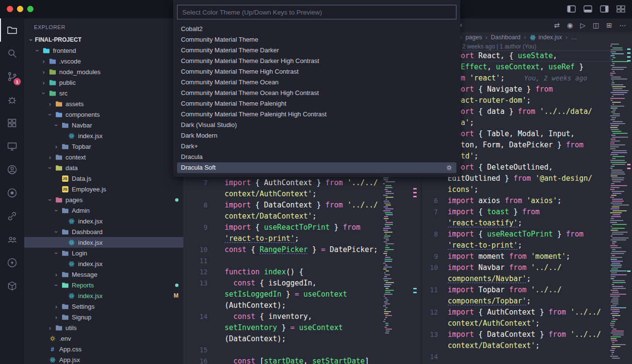  I want to click on code-line: 8import { useReactToPrint } from, so click(516, 235).